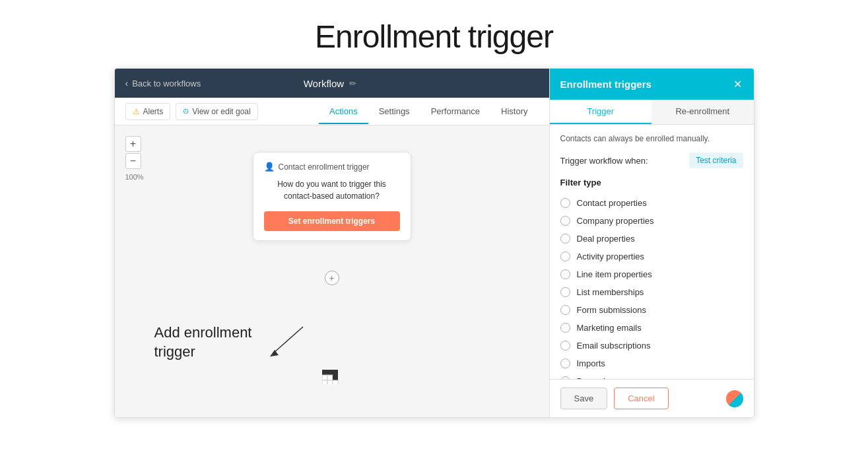 The height and width of the screenshot is (476, 868). Describe the element at coordinates (434, 34) in the screenshot. I see `page-title-area: Enrollment trigger` at that location.